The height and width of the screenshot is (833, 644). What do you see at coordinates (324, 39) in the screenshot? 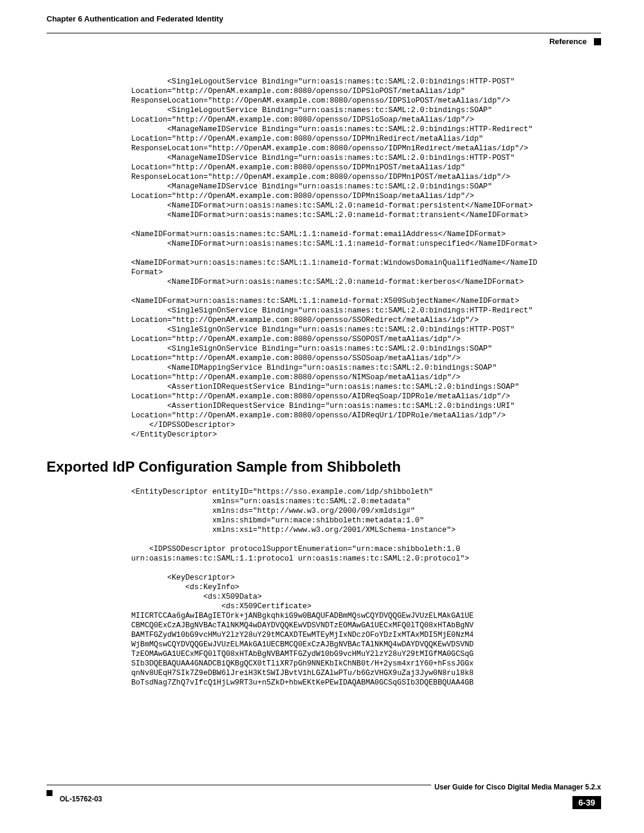
I see `reference-row: Reference` at bounding box center [324, 39].